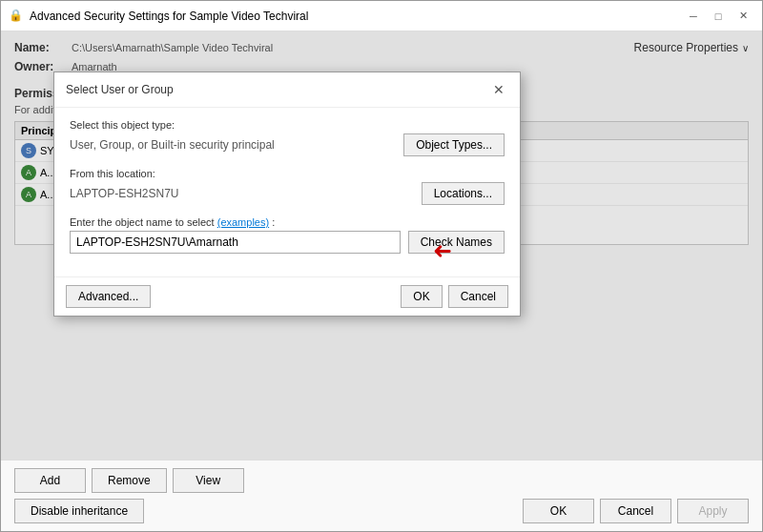 This screenshot has height=532, width=763. I want to click on disable-inheritance-button: Disable inheritance, so click(79, 511).